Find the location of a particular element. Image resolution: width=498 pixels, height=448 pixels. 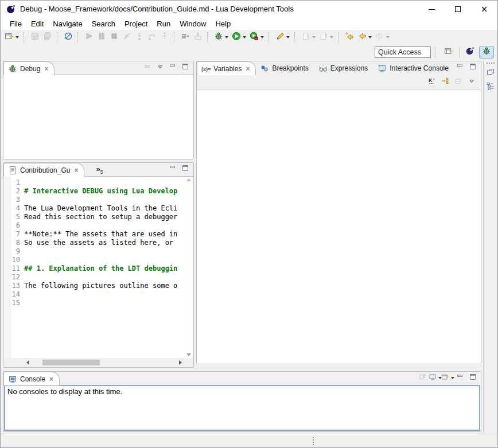

menu-navigate: Navigate is located at coordinates (68, 24).